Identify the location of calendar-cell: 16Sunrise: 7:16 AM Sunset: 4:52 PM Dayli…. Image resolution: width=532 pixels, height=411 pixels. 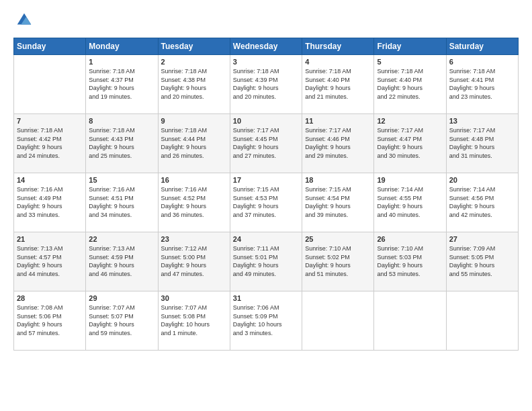
(193, 203).